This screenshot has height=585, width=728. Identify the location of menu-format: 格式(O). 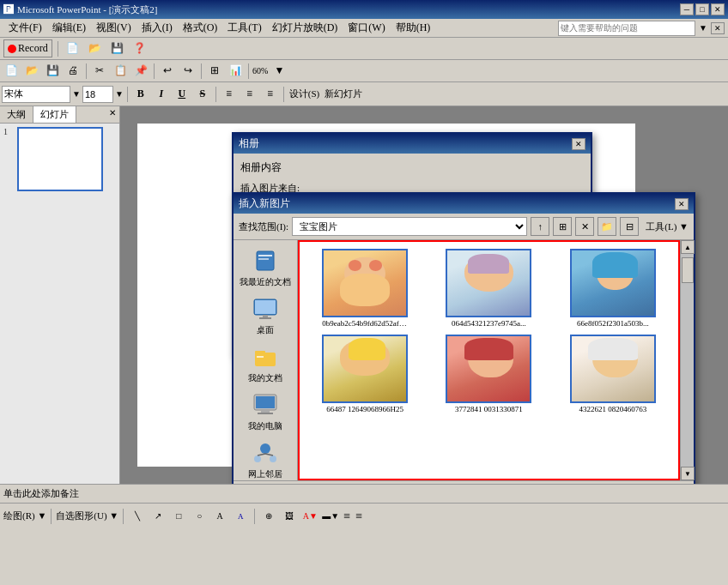
(201, 27).